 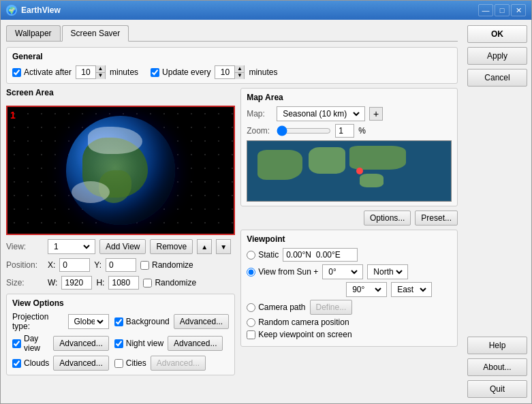 I want to click on random-camera-radio, so click(x=251, y=323).